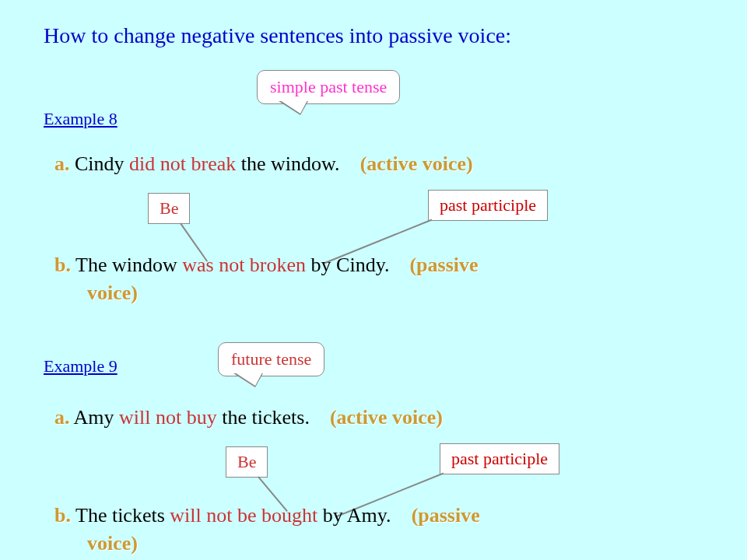 Image resolution: width=747 pixels, height=560 pixels. I want to click on ex8-a-tag: (active voice), so click(417, 163).